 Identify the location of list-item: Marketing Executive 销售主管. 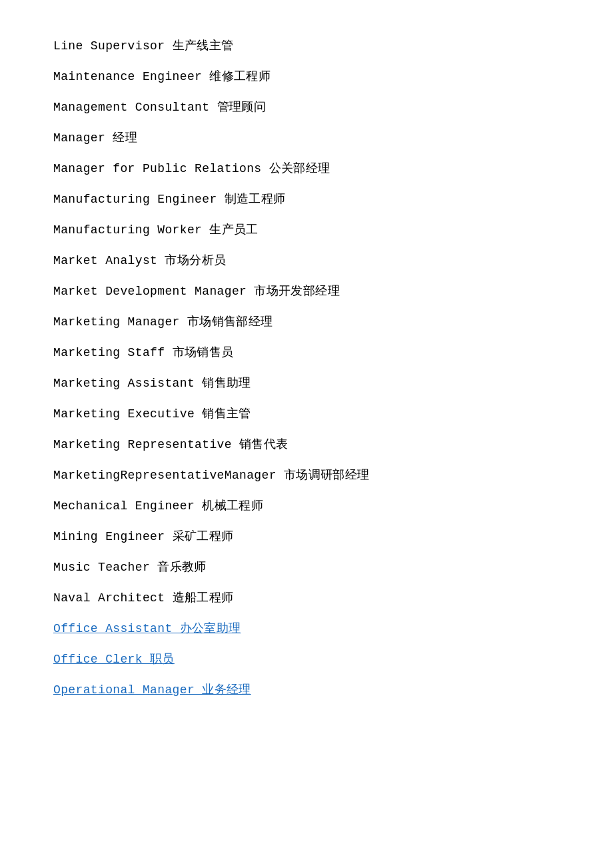
(306, 414).